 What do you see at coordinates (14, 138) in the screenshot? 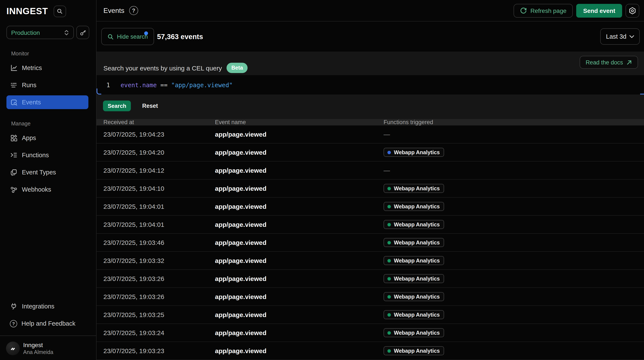
I see `apps-icon` at bounding box center [14, 138].